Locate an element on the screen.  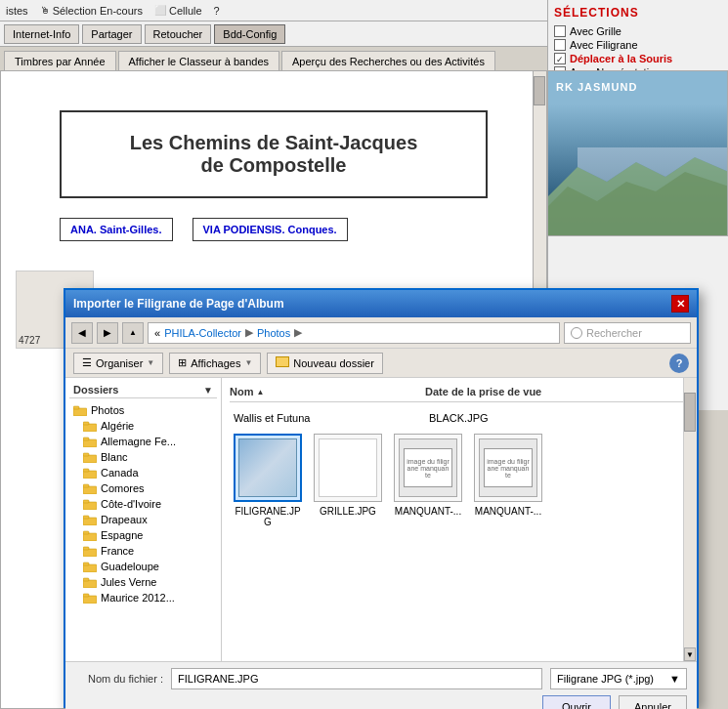
thumb-label-grille: GRILLE.JPG is located at coordinates (348, 512).